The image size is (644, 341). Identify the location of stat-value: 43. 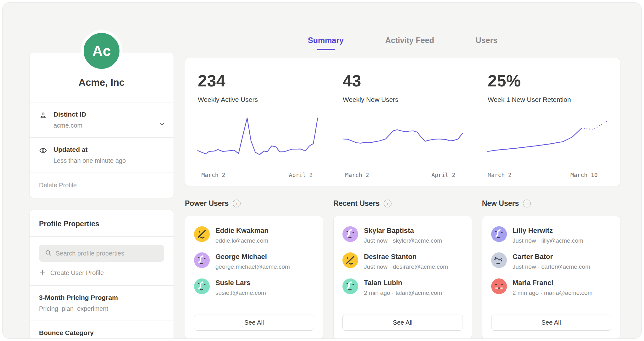
(402, 81).